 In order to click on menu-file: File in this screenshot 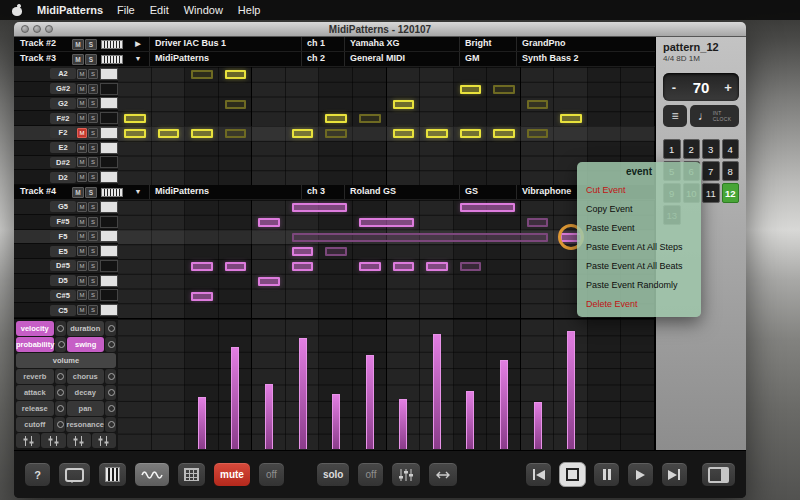, I will do `click(126, 10)`.